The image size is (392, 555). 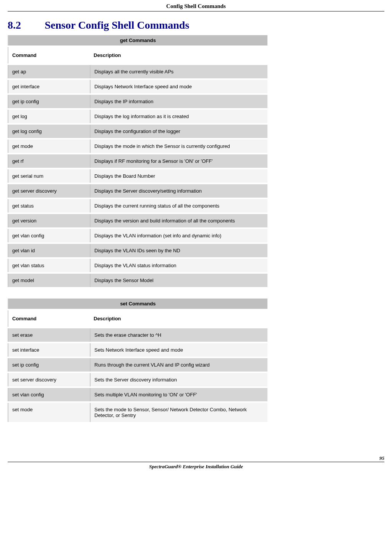 What do you see at coordinates (49, 86) in the screenshot?
I see `command-cell: get interface` at bounding box center [49, 86].